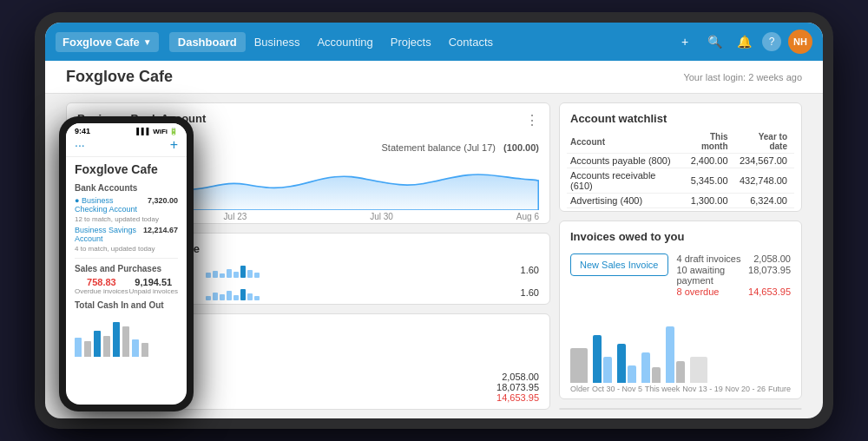 Image resolution: width=868 pixels, height=441 pixels. What do you see at coordinates (127, 240) in the screenshot?
I see `phone-account-savings: Business Savings Account 12,214.67 4 to …` at bounding box center [127, 240].